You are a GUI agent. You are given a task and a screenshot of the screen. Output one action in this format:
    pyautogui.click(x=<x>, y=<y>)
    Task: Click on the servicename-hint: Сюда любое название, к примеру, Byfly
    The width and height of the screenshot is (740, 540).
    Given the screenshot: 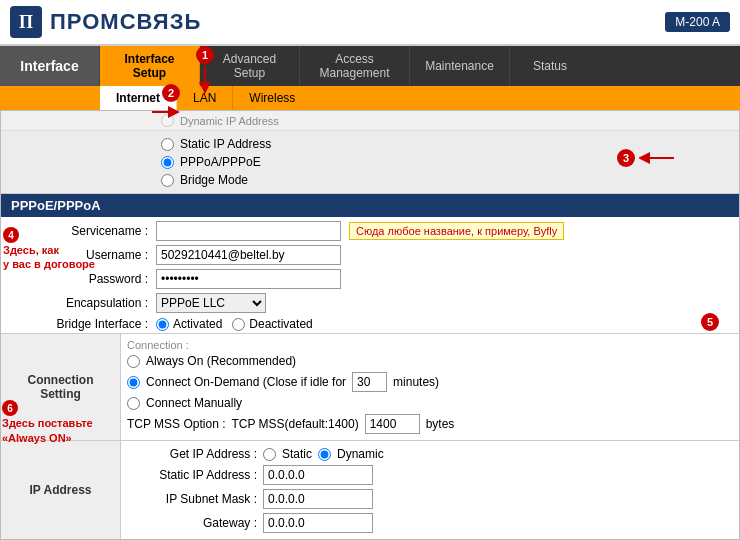 What is the action you would take?
    pyautogui.click(x=456, y=231)
    